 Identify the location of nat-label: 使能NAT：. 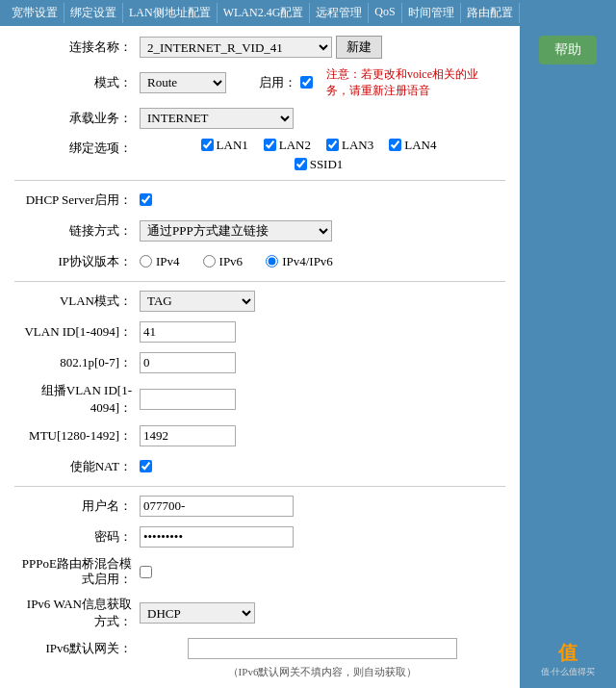
(77, 467).